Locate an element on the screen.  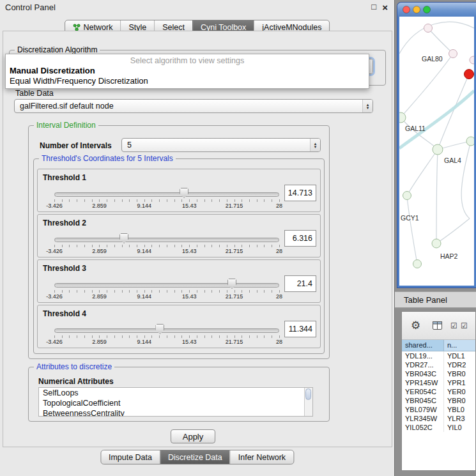
tick-label: 21.715 is located at coordinates (234, 251).